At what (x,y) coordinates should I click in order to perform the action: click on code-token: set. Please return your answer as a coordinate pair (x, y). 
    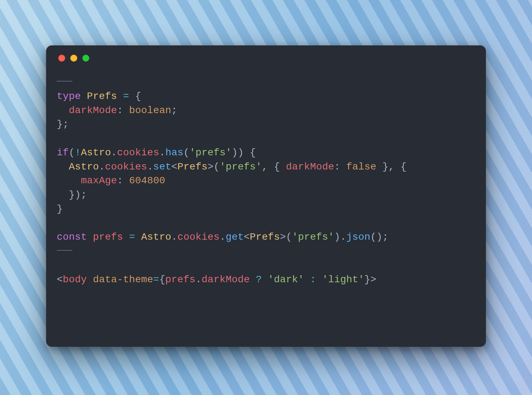
    Looking at the image, I should click on (162, 167).